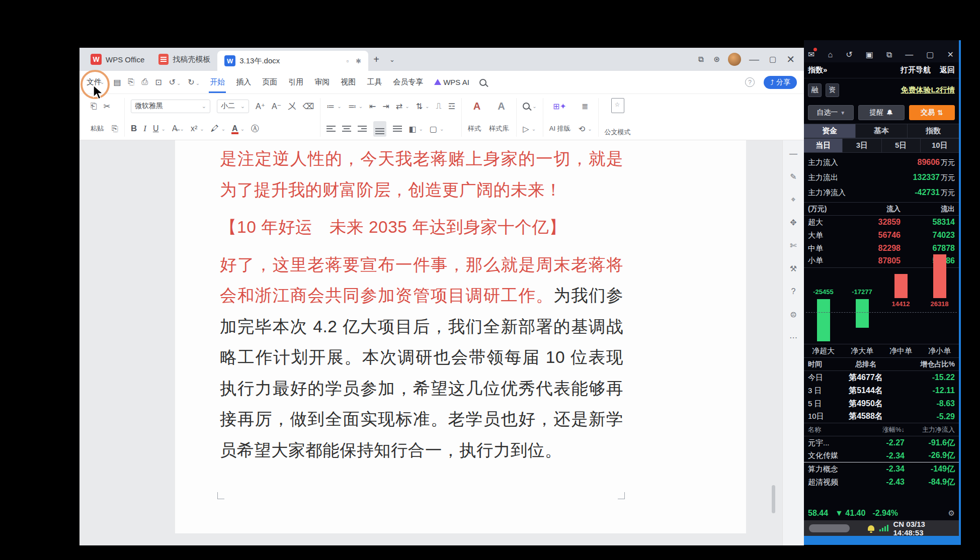 This screenshot has height=560, width=980. I want to click on l2-trial-link: 免费体验L2行情, so click(928, 90).